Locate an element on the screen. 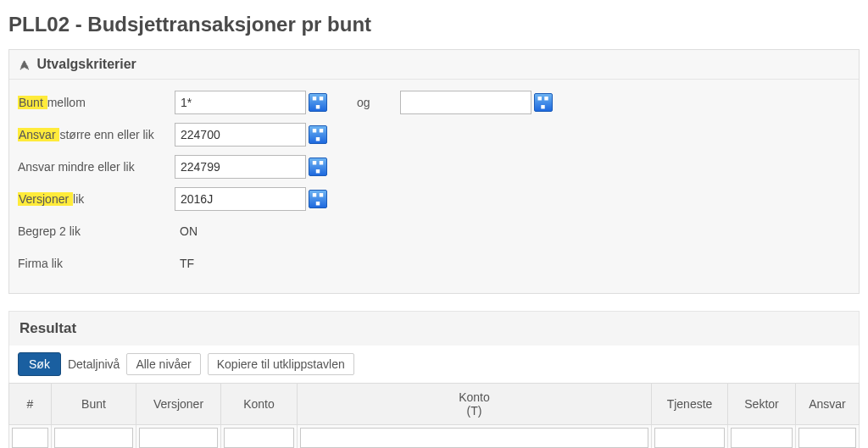 This screenshot has height=448, width=868. copy-clipboard-button: Kopiere til utklippstavlen is located at coordinates (281, 364).